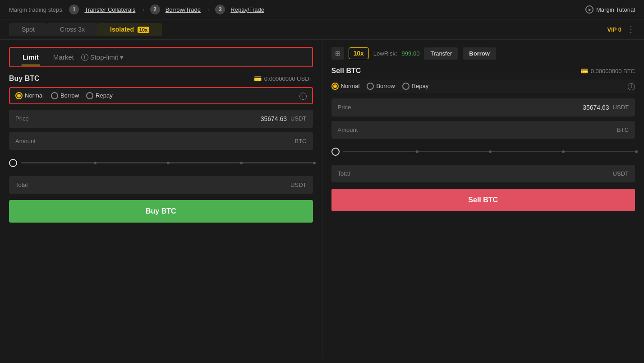  What do you see at coordinates (19, 96) in the screenshot?
I see `buy-normal-circle` at bounding box center [19, 96].